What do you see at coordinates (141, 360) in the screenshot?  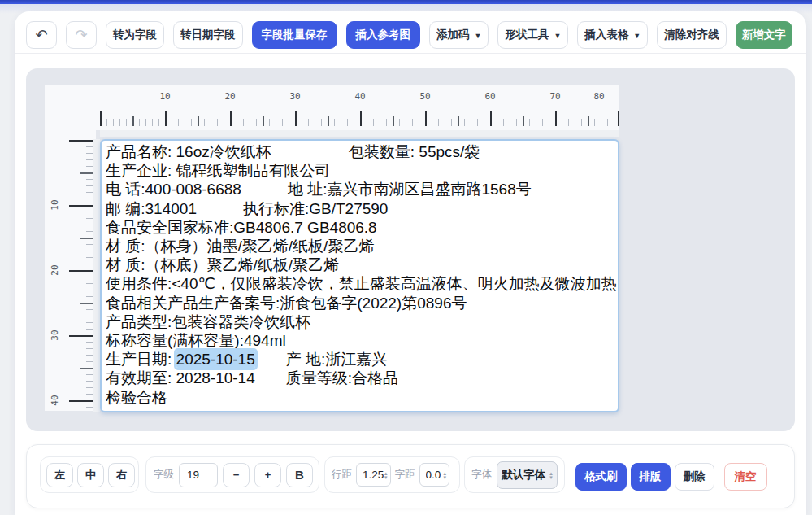 I see `text-segment: 生产日期:` at bounding box center [141, 360].